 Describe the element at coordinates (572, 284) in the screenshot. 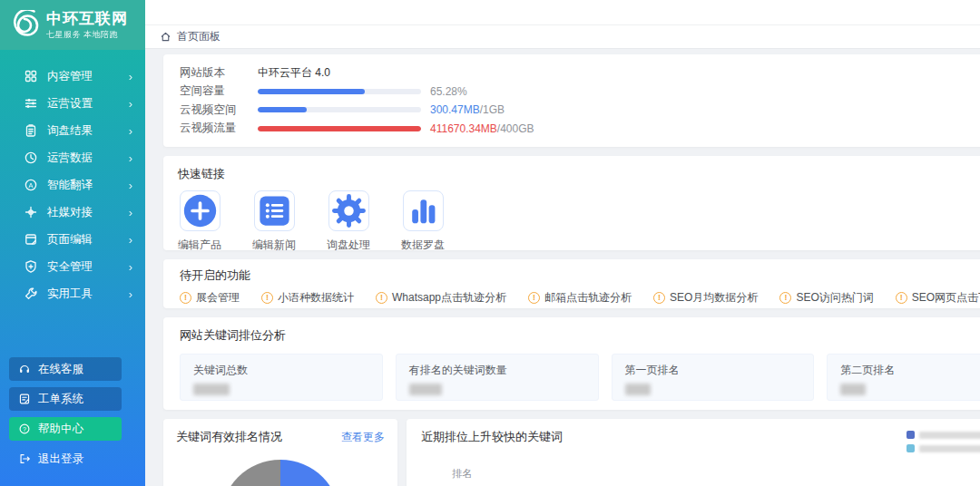

I see `pending-features-card: 待开启的功能 !展会管理 !小语种数据统计 !Whatsapp点击轨迹分析 !邮…` at that location.